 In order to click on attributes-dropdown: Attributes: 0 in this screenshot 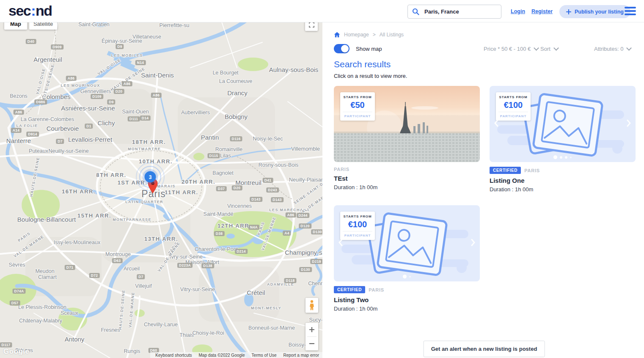, I will do `click(613, 49)`.